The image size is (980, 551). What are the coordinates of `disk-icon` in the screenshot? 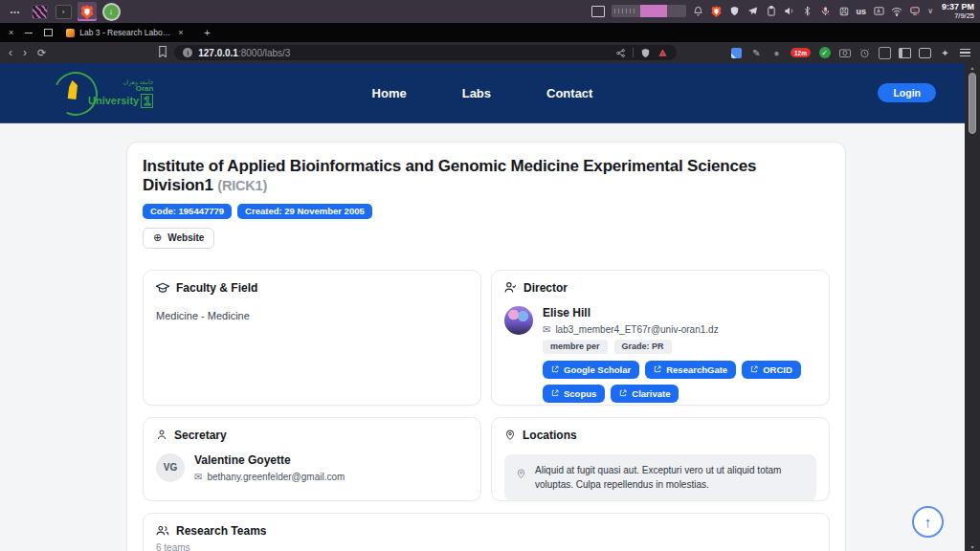 It's located at (844, 11).